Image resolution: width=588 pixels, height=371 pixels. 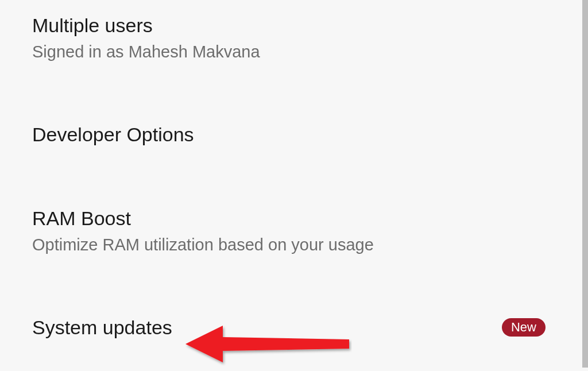 I want to click on setting-title: Multiple users, so click(x=289, y=25).